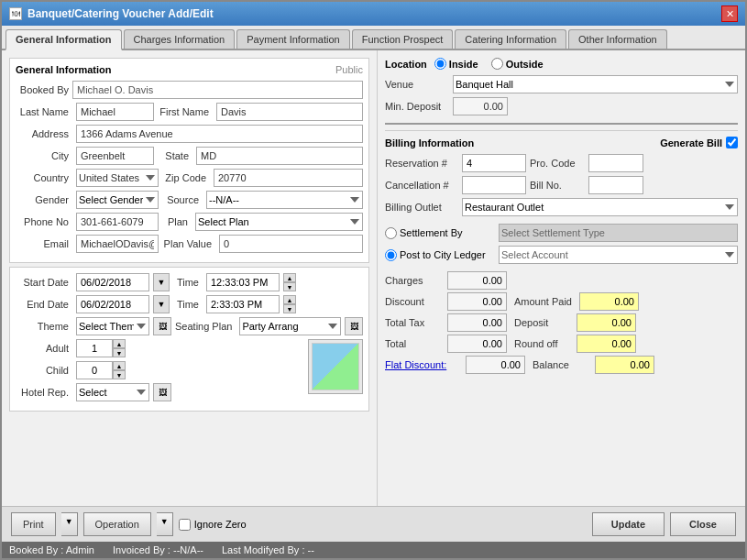 The image size is (747, 560). Describe the element at coordinates (189, 326) in the screenshot. I see `theme-seating-row: Theme Select Theme 🖼 Seating Plan Party …` at that location.